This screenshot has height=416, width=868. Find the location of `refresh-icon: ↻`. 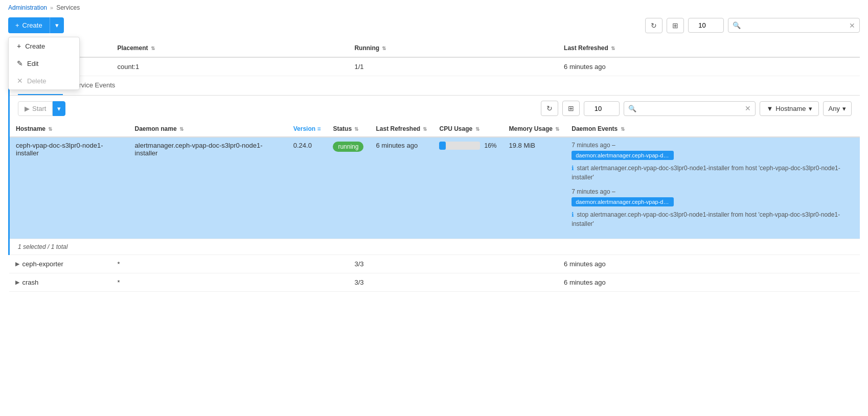

refresh-icon: ↻ is located at coordinates (654, 26).